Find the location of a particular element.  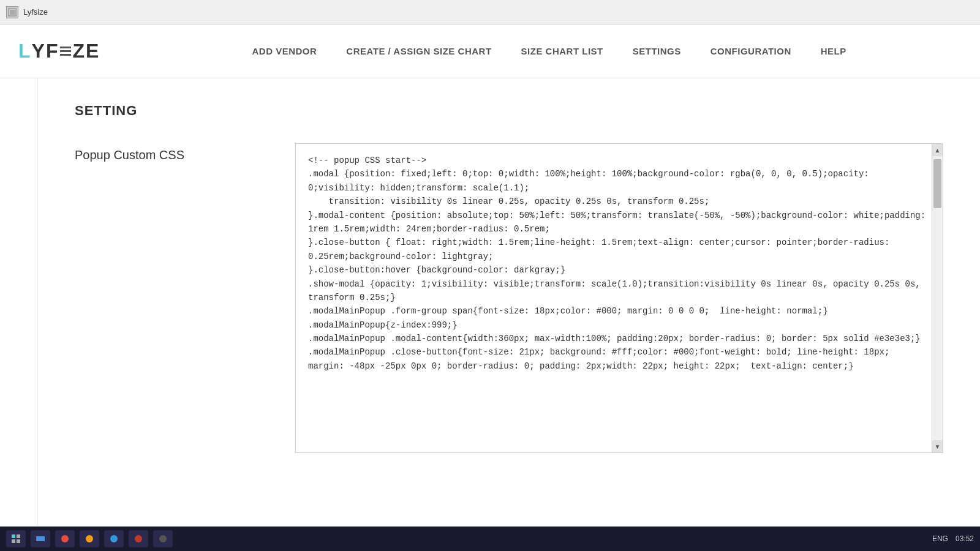

scroll-up-arrow: ▲ is located at coordinates (937, 150).